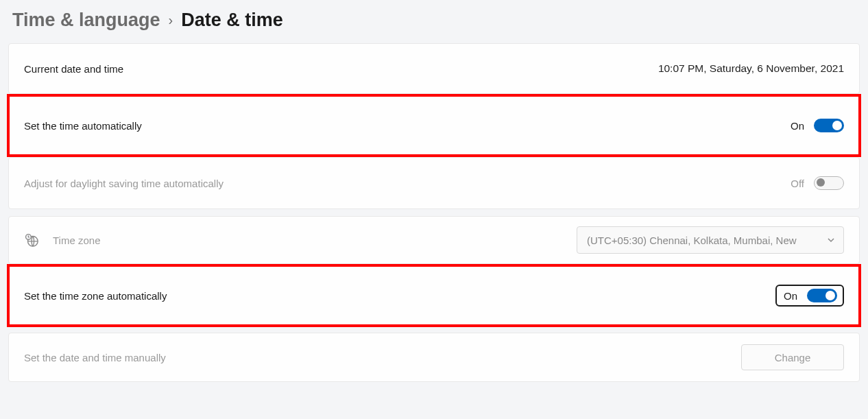 This screenshot has width=868, height=419. I want to click on globe-clock-icon, so click(32, 240).